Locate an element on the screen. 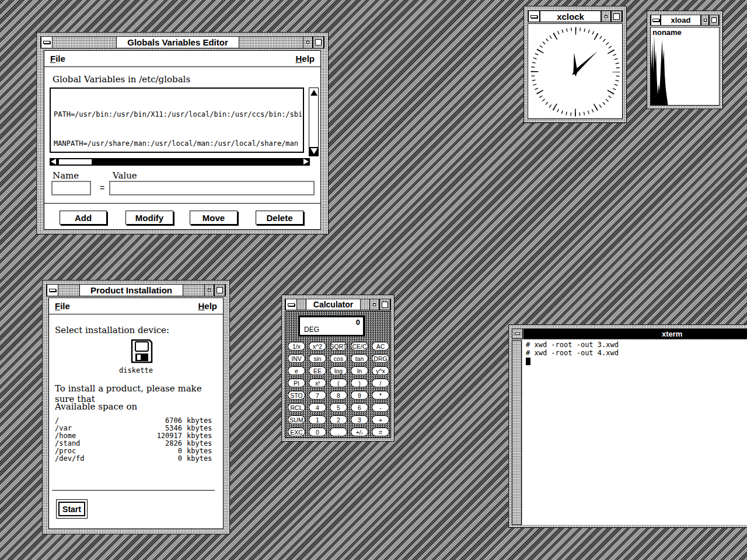 Image resolution: width=747 pixels, height=560 pixels. key-clear-entry: CE/C is located at coordinates (359, 346).